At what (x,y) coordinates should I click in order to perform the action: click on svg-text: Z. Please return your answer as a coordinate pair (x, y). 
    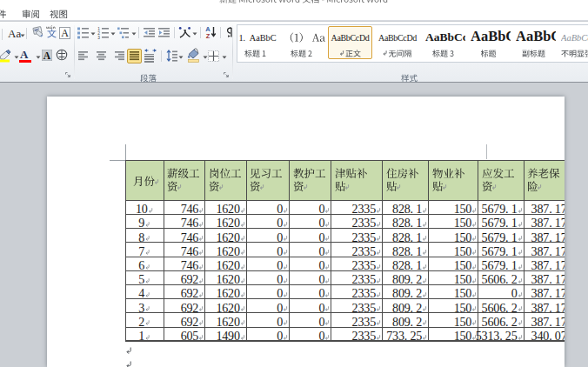
    Looking at the image, I should click on (209, 36).